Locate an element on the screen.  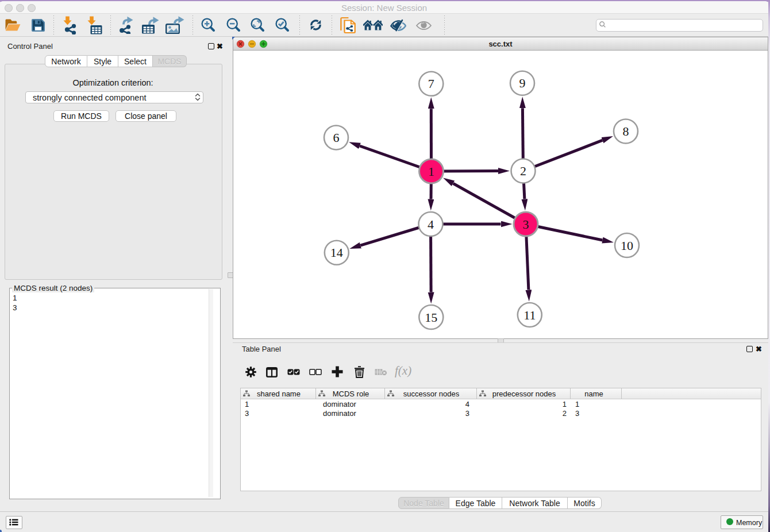
svg-text: 6 is located at coordinates (337, 138).